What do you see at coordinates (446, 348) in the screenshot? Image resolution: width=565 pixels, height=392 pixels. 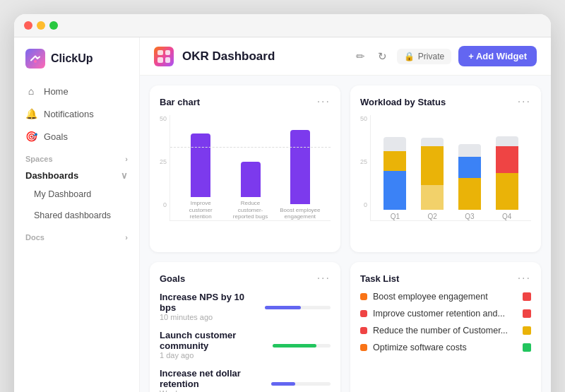 I see `task-item-4: Optimize software costs` at bounding box center [446, 348].